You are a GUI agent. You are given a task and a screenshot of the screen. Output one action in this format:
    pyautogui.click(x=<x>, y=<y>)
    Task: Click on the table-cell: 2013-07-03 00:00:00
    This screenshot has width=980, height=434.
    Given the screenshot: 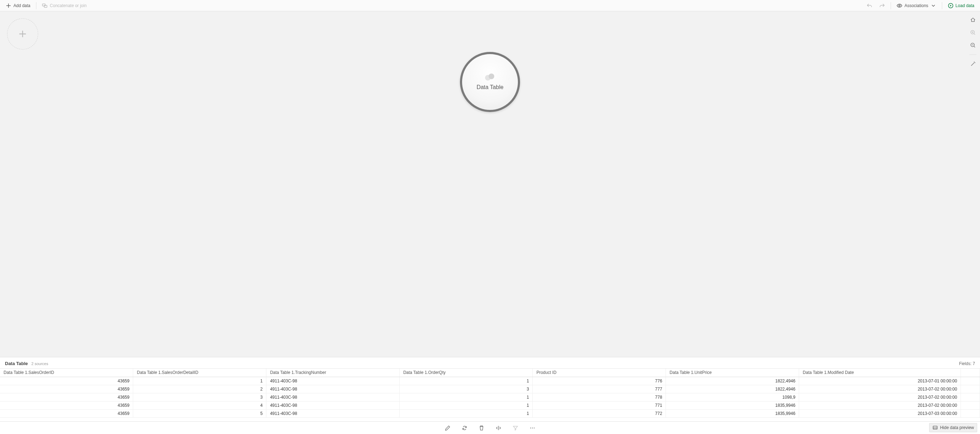 What is the action you would take?
    pyautogui.click(x=880, y=413)
    